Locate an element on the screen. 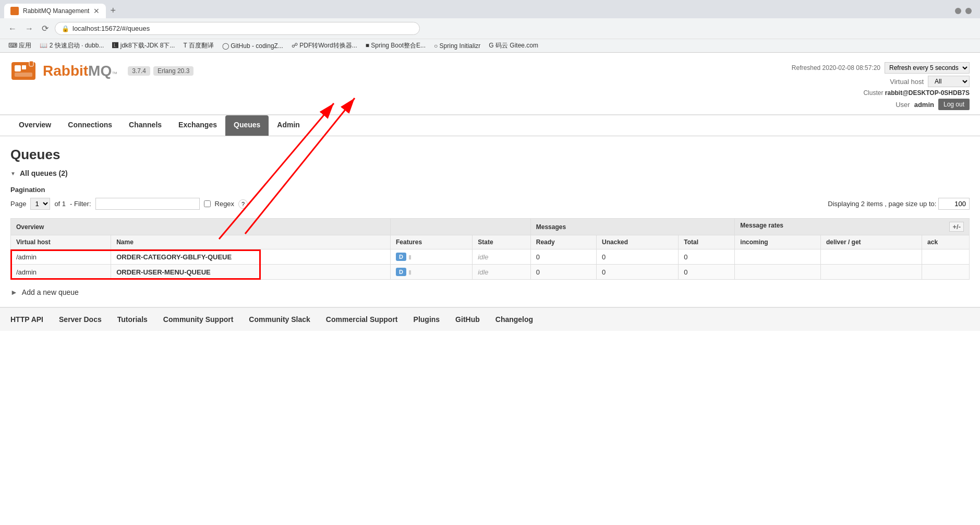  nav-exchanges: Exchanges is located at coordinates (198, 125).